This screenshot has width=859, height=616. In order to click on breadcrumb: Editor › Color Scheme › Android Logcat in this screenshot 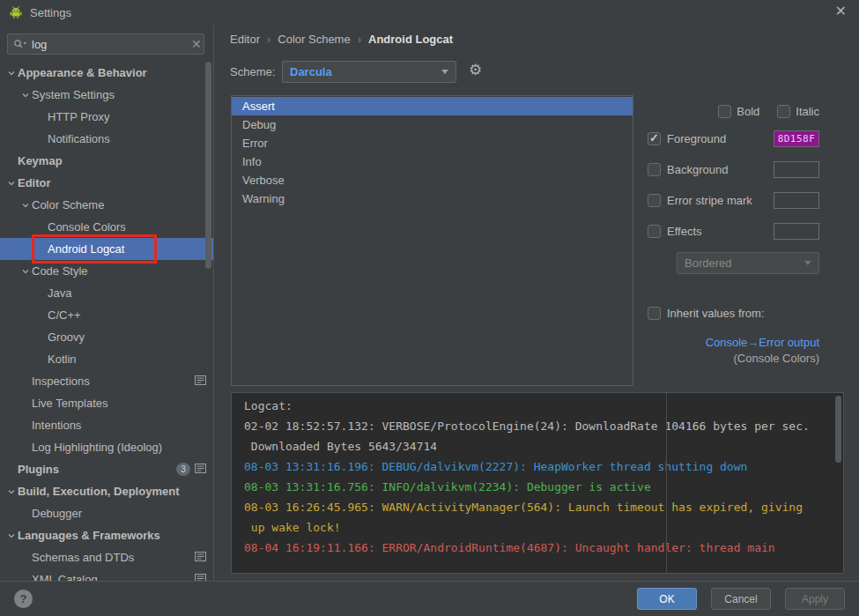, I will do `click(342, 39)`.